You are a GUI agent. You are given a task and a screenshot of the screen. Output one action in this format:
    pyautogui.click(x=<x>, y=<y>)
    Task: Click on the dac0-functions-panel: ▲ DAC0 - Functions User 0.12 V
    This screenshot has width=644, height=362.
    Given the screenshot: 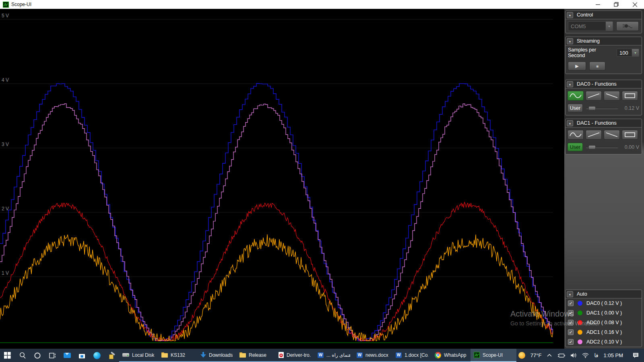 What is the action you would take?
    pyautogui.click(x=604, y=97)
    